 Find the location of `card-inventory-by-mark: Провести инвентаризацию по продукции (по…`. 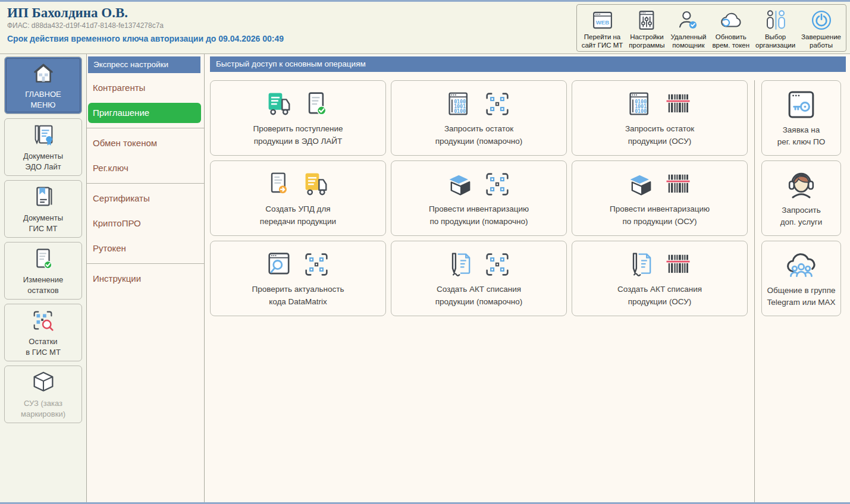

card-inventory-by-mark: Провести инвентаризацию по продукции (по… is located at coordinates (479, 199).